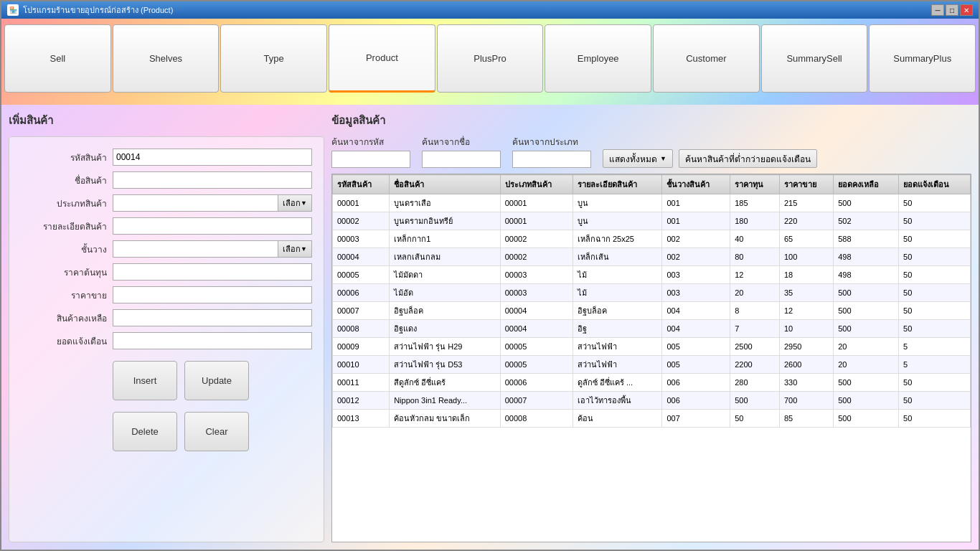  I want to click on table-cell: สว่านไฟฟ้า รุ่น H29, so click(445, 347).